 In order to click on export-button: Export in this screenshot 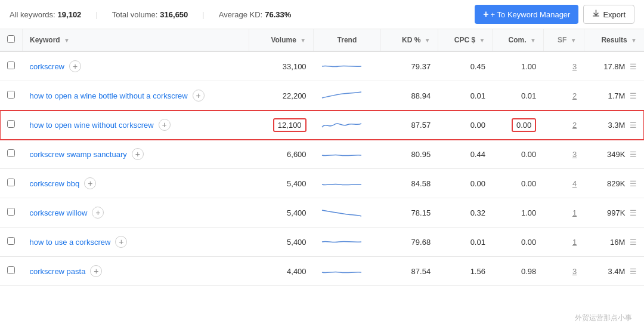, I will do `click(609, 14)`.